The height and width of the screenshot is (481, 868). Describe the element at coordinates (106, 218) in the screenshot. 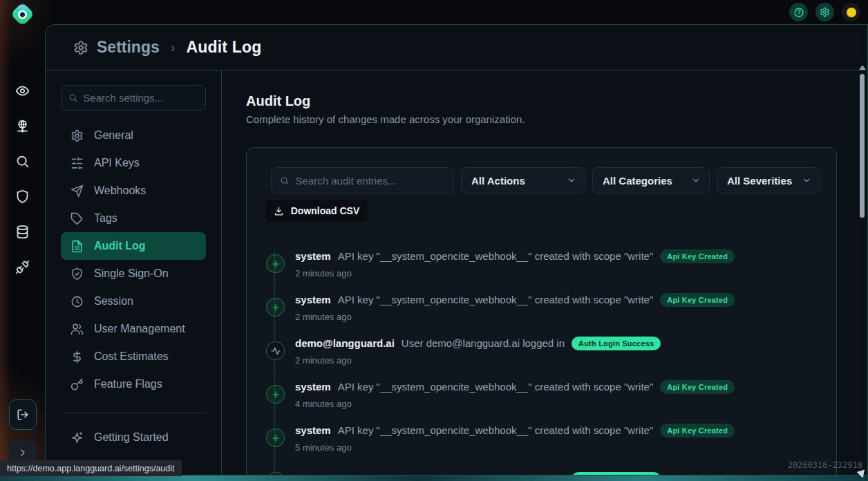

I see `sidebar-item-label: Tags` at that location.